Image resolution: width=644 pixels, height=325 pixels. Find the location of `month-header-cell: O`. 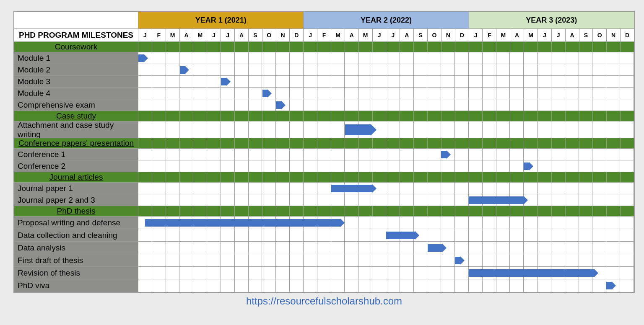

month-header-cell: O is located at coordinates (269, 35).